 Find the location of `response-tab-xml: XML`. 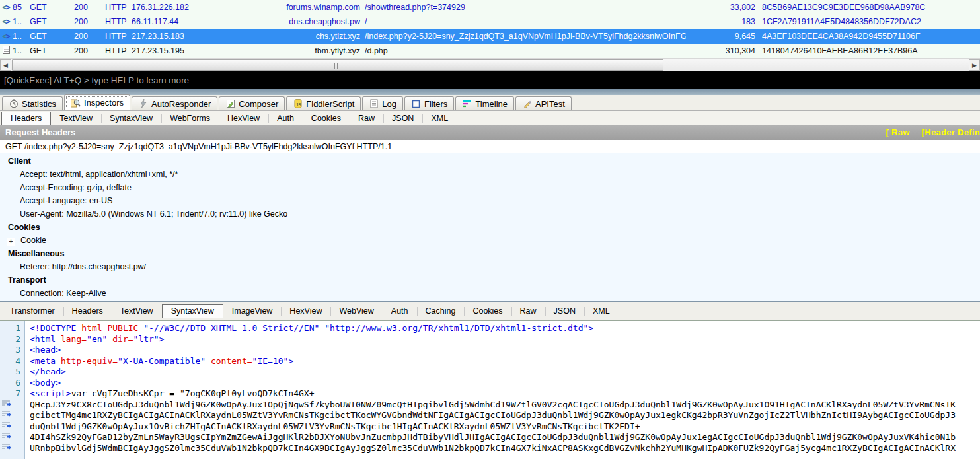

response-tab-xml: XML is located at coordinates (601, 312).